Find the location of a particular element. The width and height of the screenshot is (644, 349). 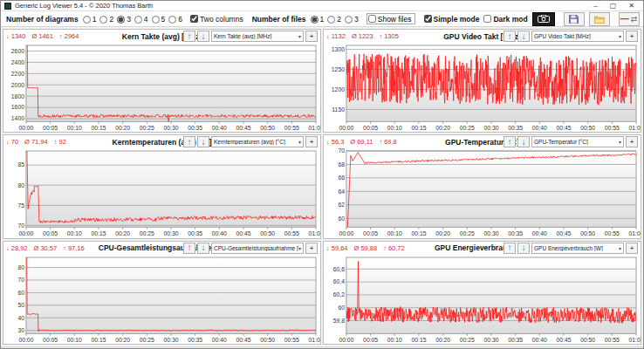

svg-text: 00:45 is located at coordinates (244, 339).